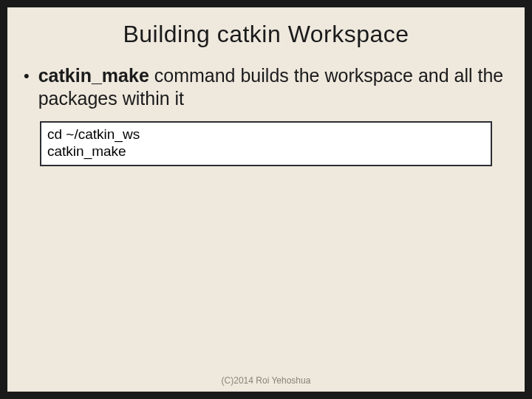 The height and width of the screenshot is (399, 532). Describe the element at coordinates (266, 381) in the screenshot. I see `footer-copyright: (C)2014 Roi Yehoshua` at that location.